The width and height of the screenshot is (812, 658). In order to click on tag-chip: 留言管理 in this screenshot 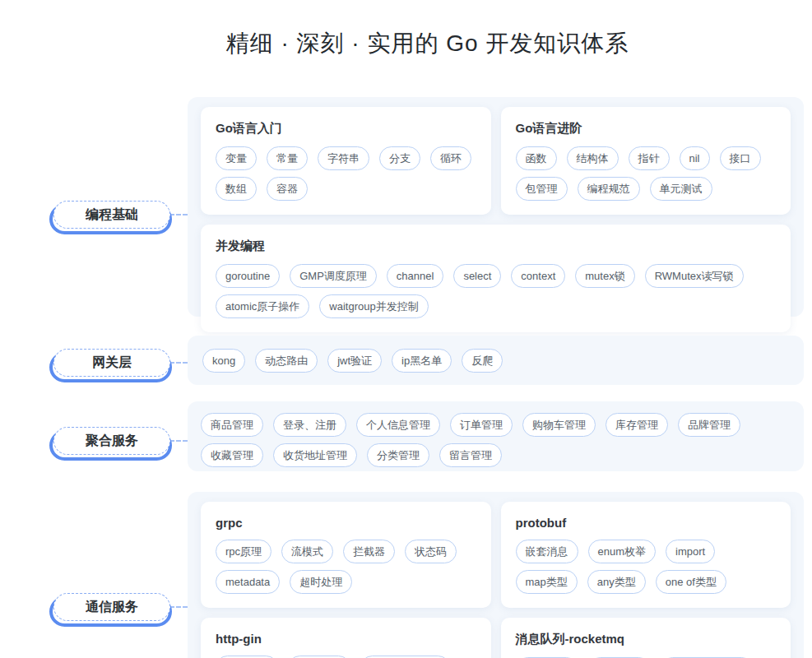, I will do `click(471, 456)`.